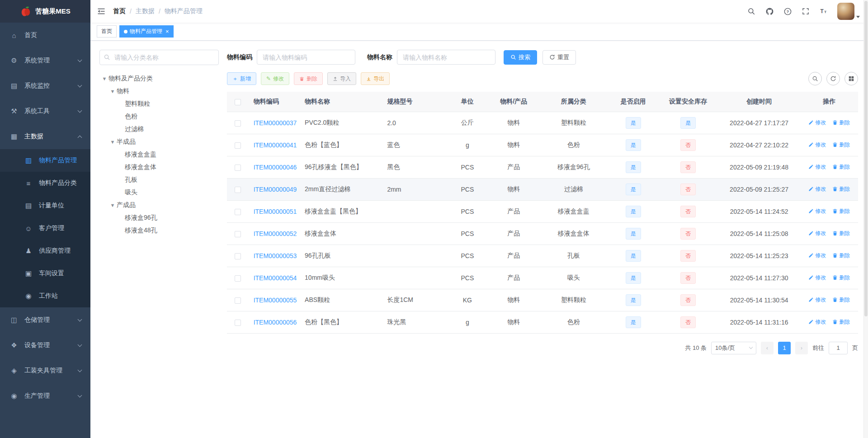 This screenshot has width=868, height=438. What do you see at coordinates (159, 129) in the screenshot?
I see `tree-node-4: ▼过滤棉` at bounding box center [159, 129].